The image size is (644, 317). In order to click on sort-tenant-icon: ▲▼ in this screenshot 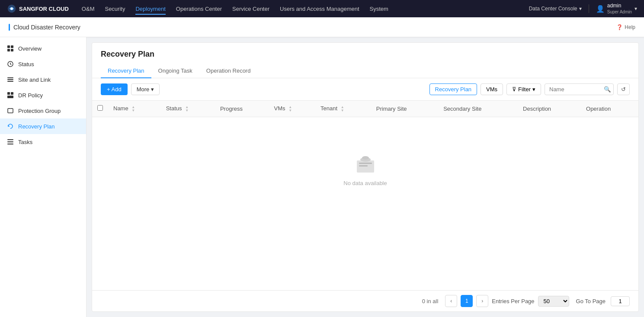, I will do `click(343, 109)`.